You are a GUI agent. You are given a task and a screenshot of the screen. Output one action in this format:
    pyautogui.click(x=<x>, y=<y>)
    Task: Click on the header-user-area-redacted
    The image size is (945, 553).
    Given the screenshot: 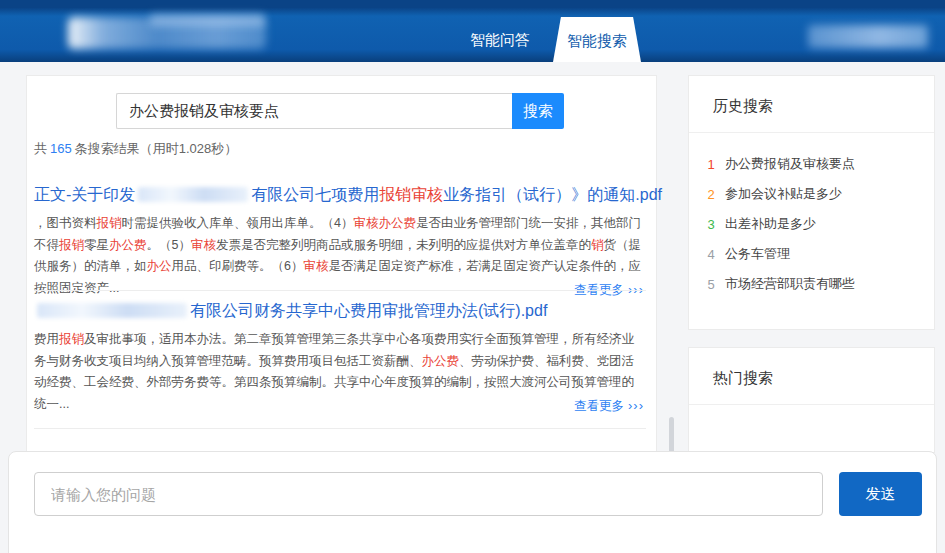 What is the action you would take?
    pyautogui.click(x=868, y=36)
    